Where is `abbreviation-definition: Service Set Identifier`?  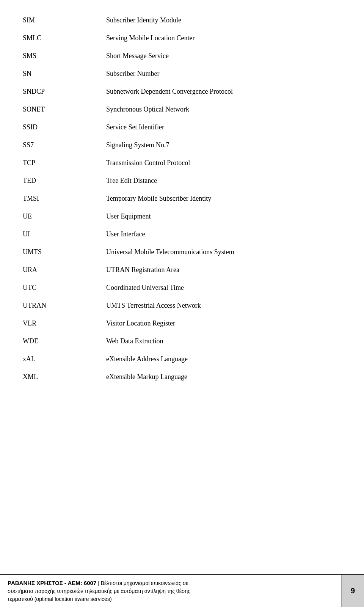
abbreviation-definition: Service Set Identifier is located at coordinates (224, 127).